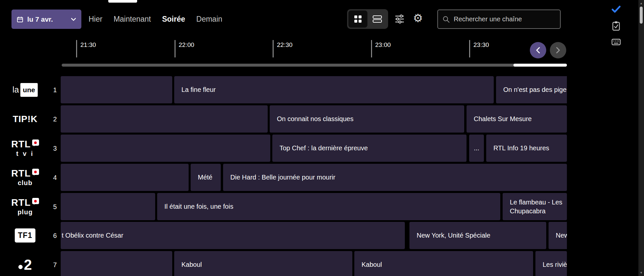 This screenshot has width=644, height=276. I want to click on channel-logo-la-une: laune, so click(25, 90).